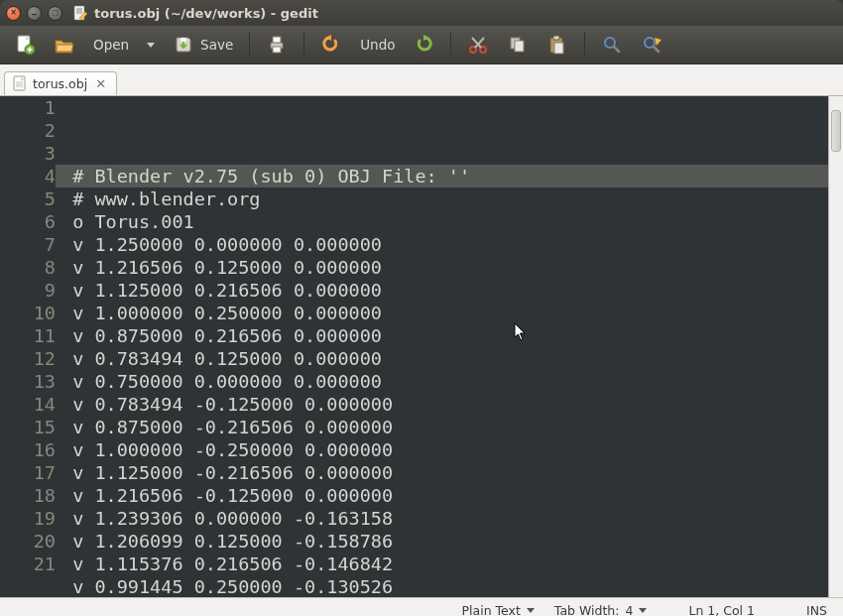 The width and height of the screenshot is (843, 616). What do you see at coordinates (652, 45) in the screenshot?
I see `search-replace-button` at bounding box center [652, 45].